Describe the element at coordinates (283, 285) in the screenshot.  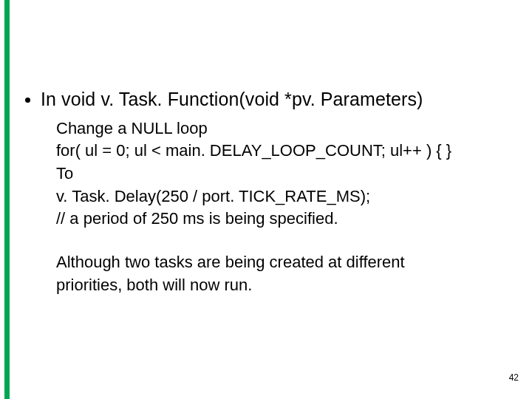
I see `note-line-2: priorities, both will now run.` at that location.